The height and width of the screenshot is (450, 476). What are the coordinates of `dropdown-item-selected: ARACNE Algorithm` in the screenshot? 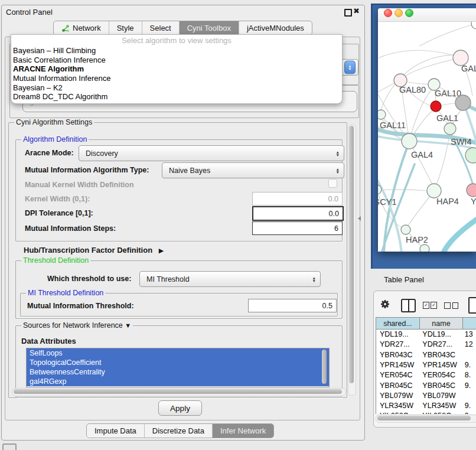 It's located at (177, 69).